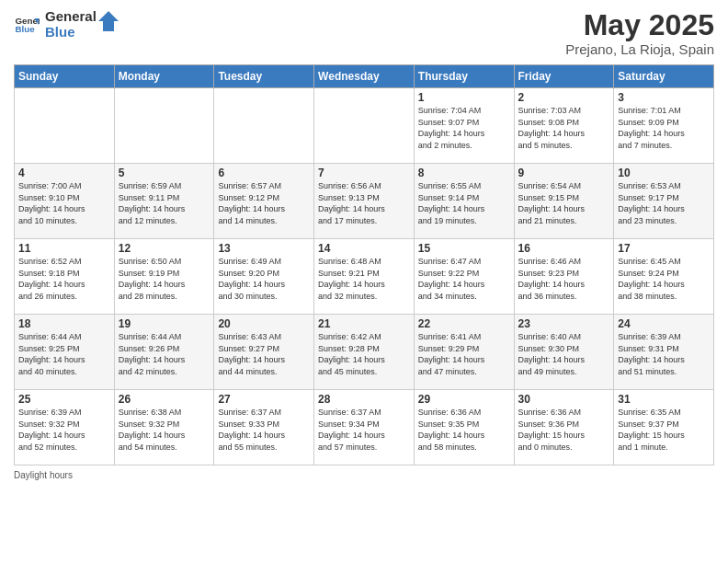  I want to click on day-info: Sunrise: 6:39 AM Sunset: 9:31 PM Dayligh…, so click(664, 354).